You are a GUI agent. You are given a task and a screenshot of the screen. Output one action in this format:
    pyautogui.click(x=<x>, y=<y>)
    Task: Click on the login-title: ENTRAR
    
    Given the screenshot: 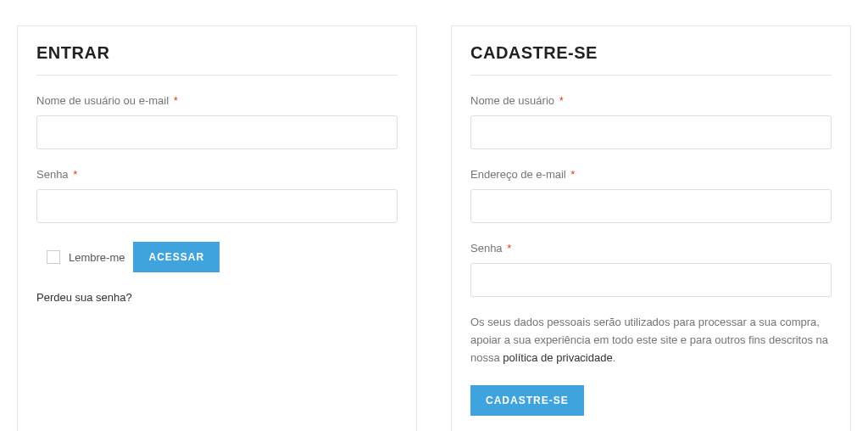 What is the action you would take?
    pyautogui.click(x=217, y=59)
    